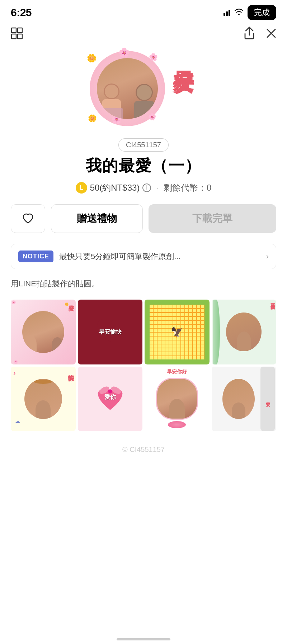  Describe the element at coordinates (187, 188) in the screenshot. I see `remaining-coins: 剩餘代幣：0` at that location.